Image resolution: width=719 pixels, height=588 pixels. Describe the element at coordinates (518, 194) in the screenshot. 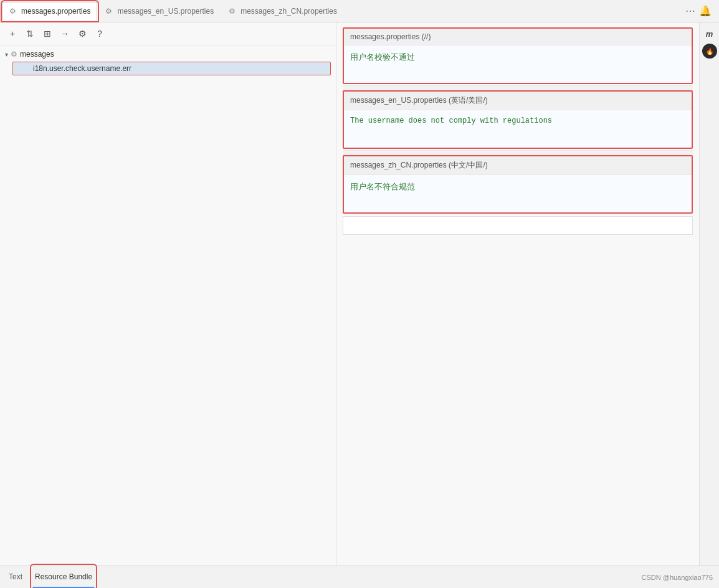

I see `translation-value-zh-cn: 用户名不符合规范` at that location.